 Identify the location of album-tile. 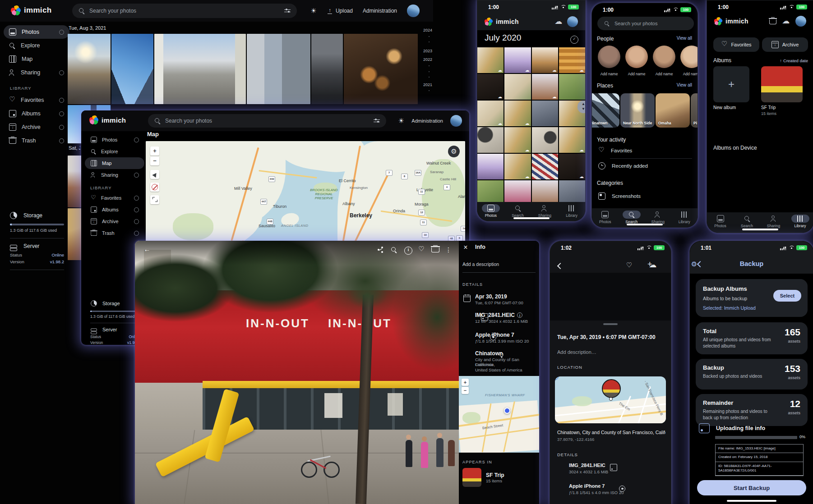
(782, 84).